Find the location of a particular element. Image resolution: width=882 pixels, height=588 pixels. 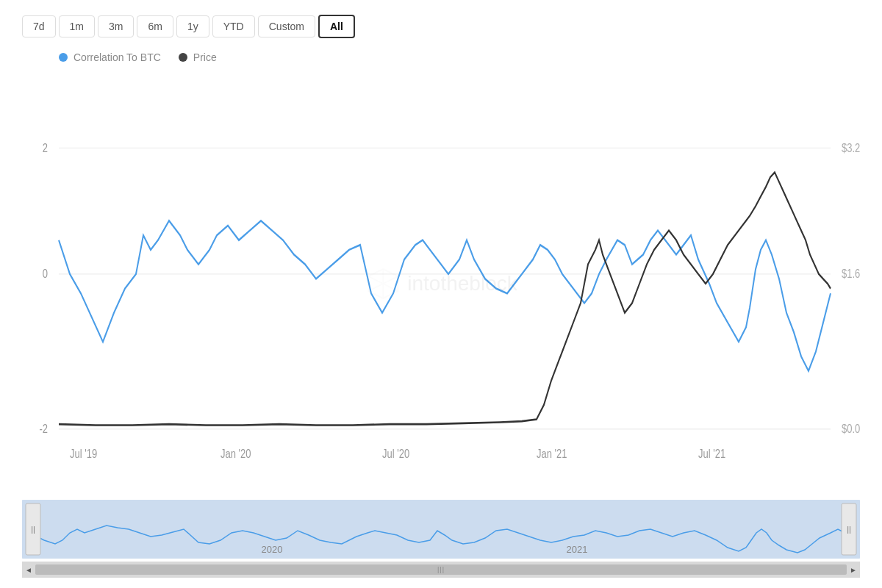

btn-7d: 7d is located at coordinates (39, 26).